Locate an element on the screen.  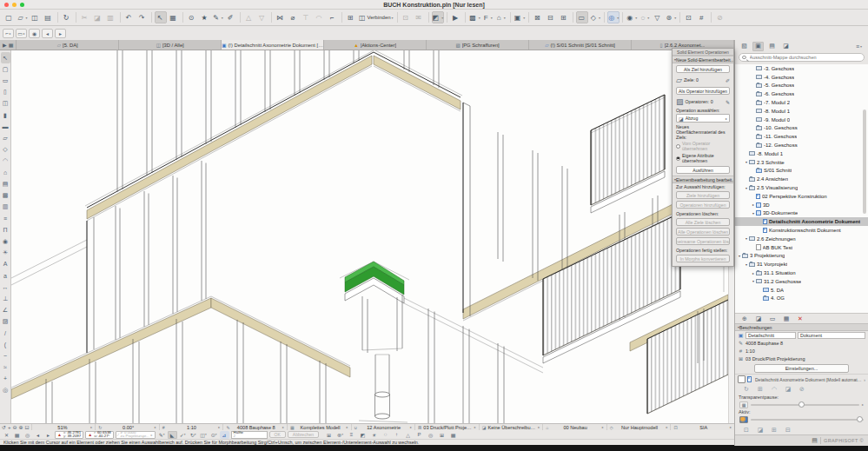
upload-icon: ↑ is located at coordinates (396, 434).